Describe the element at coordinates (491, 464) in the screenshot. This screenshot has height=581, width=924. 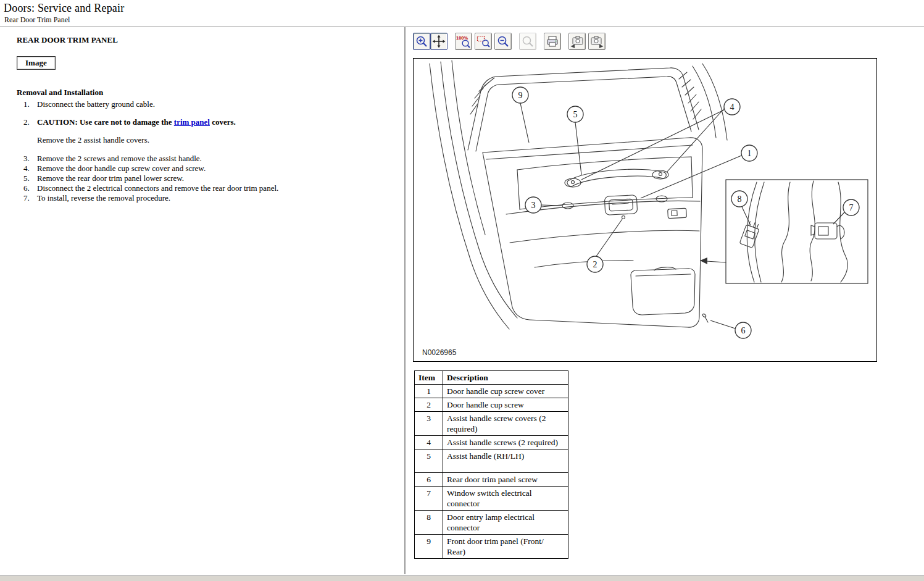
I see `parts-legend-table: Item Description 1 Door handle cup screw…` at that location.